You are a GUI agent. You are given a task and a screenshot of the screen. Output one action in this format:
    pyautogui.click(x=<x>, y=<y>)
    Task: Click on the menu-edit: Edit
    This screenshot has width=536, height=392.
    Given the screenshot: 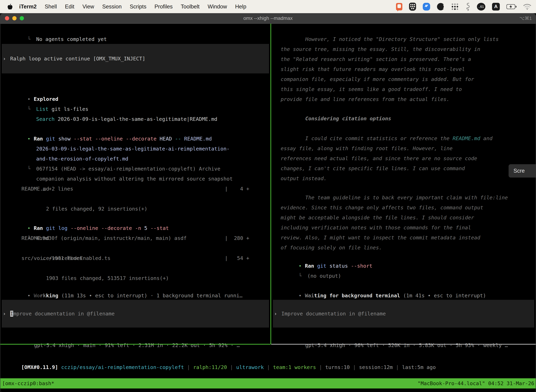 What is the action you would take?
    pyautogui.click(x=69, y=7)
    